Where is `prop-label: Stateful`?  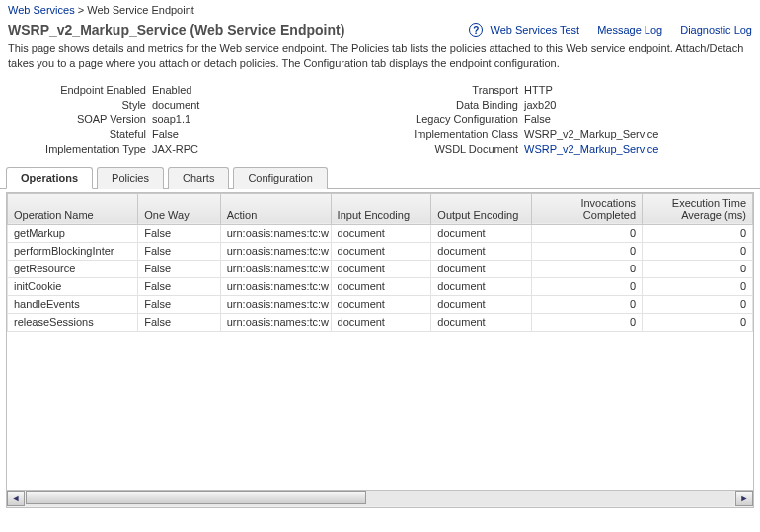 prop-label: Stateful is located at coordinates (77, 134).